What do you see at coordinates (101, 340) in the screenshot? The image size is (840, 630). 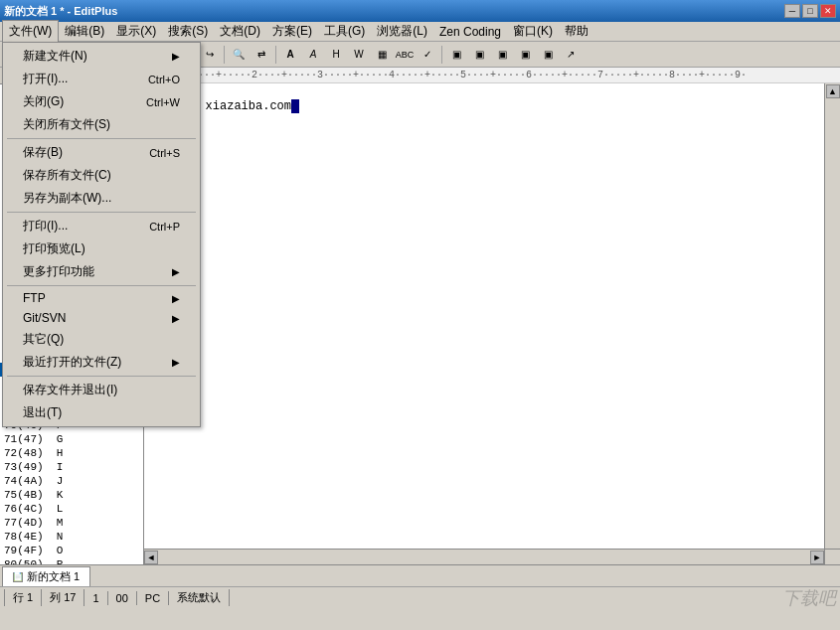 I see `menu-item-other: 其它(Q)` at bounding box center [101, 340].